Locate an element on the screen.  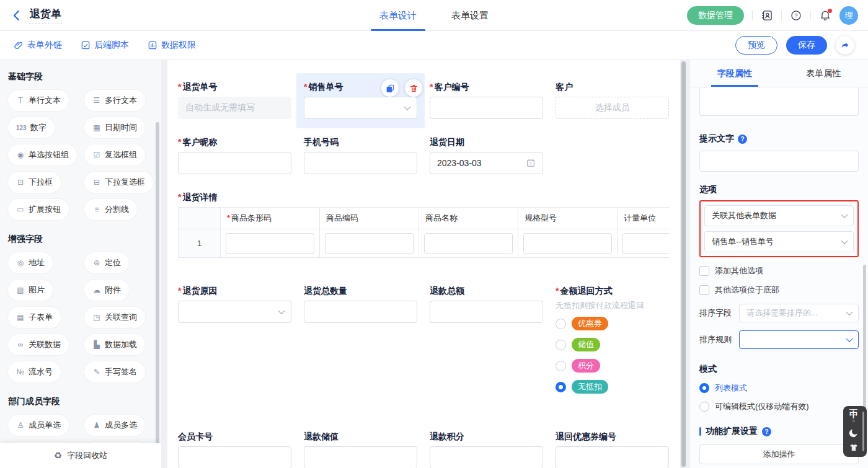
field-total-qty: 退货总数量 is located at coordinates (361, 343).